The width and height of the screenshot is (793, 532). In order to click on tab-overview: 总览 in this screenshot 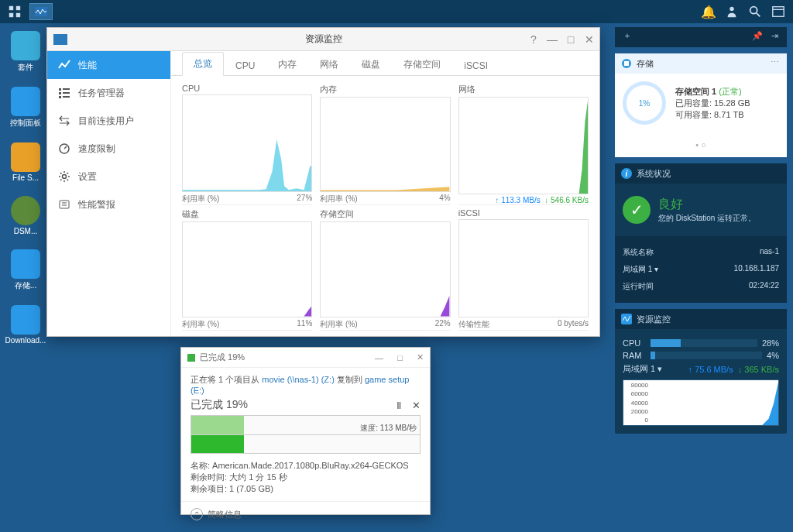, I will do `click(203, 63)`.